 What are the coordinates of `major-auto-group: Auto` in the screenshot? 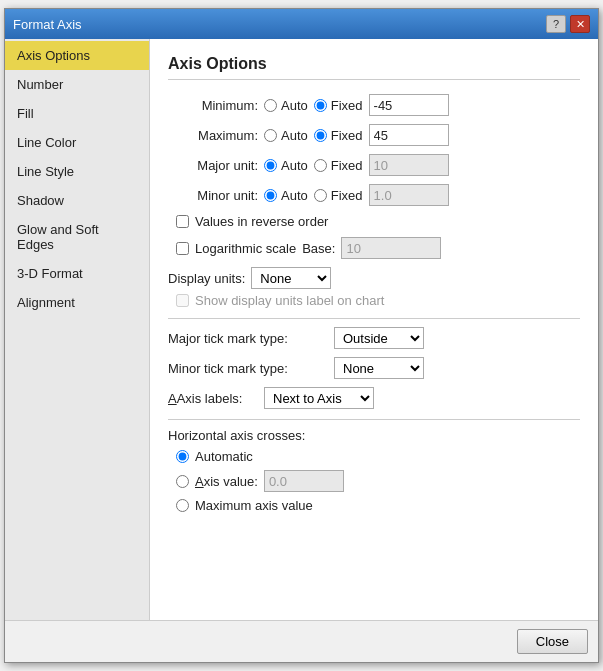 It's located at (286, 166).